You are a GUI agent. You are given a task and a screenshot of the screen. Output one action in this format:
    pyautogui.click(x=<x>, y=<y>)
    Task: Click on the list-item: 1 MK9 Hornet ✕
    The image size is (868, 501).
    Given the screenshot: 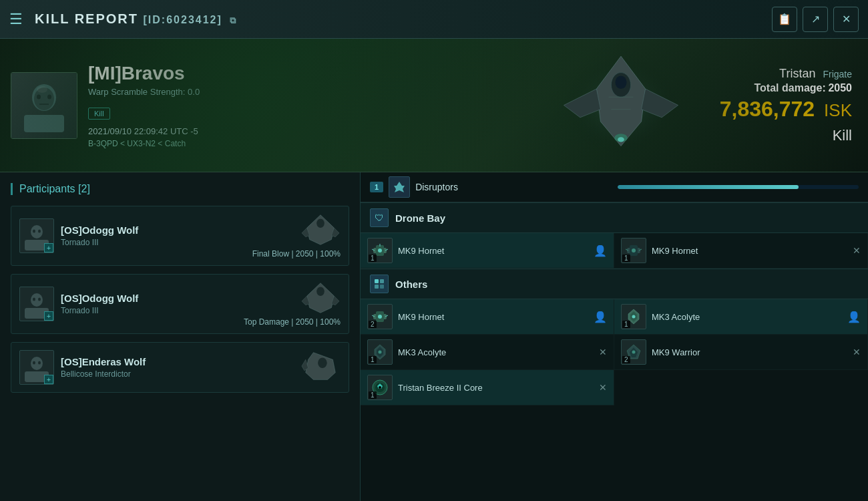 What is the action you would take?
    pyautogui.click(x=741, y=251)
    